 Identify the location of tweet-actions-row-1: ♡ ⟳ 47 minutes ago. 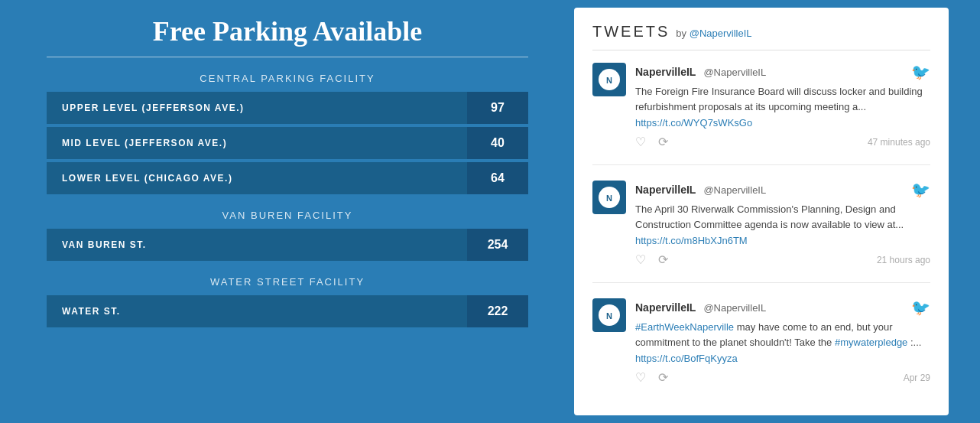
(783, 142).